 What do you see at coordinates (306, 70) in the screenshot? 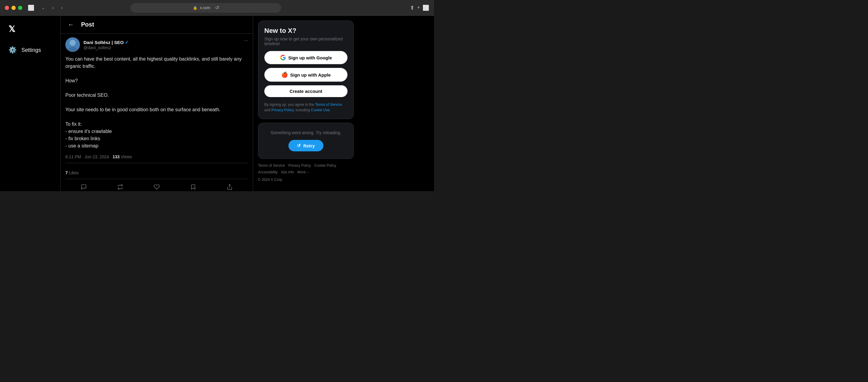
I see `signup-card: New to X? Sign up now to get your own pe…` at bounding box center [306, 70].